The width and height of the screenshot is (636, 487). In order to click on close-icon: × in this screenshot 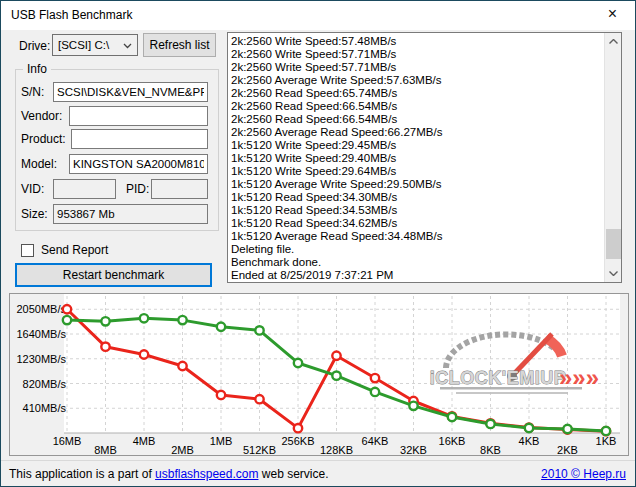, I will do `click(612, 15)`.